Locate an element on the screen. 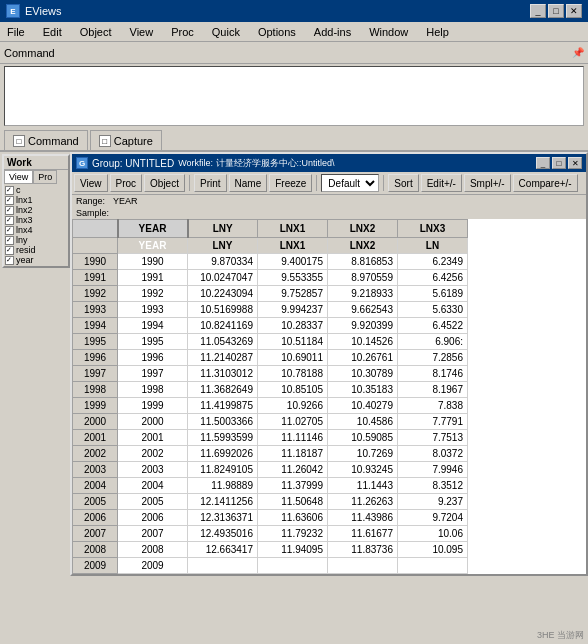 The height and width of the screenshot is (644, 588). cell-lny-2002: 11.6992026 is located at coordinates (223, 454).